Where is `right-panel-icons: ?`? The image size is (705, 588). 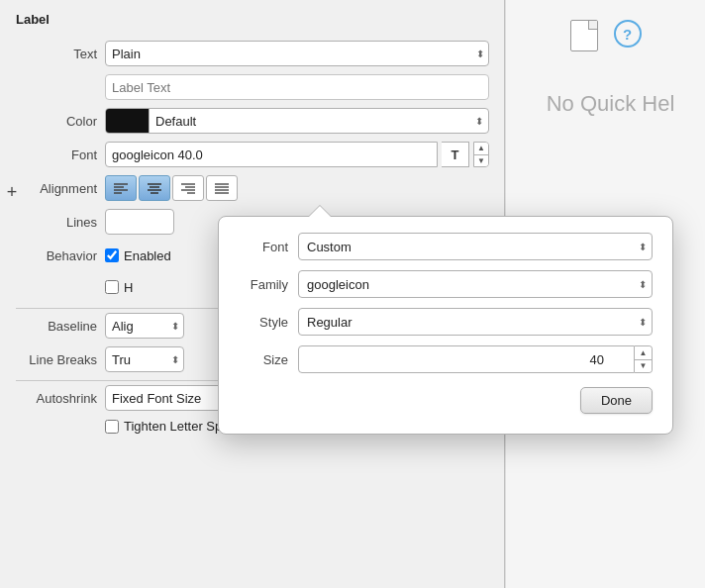
right-panel-icons: ? is located at coordinates (606, 36).